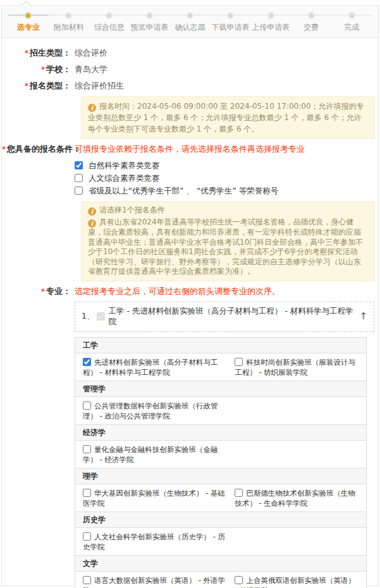  Describe the element at coordinates (221, 563) in the screenshot. I see `category-name: 文学` at that location.